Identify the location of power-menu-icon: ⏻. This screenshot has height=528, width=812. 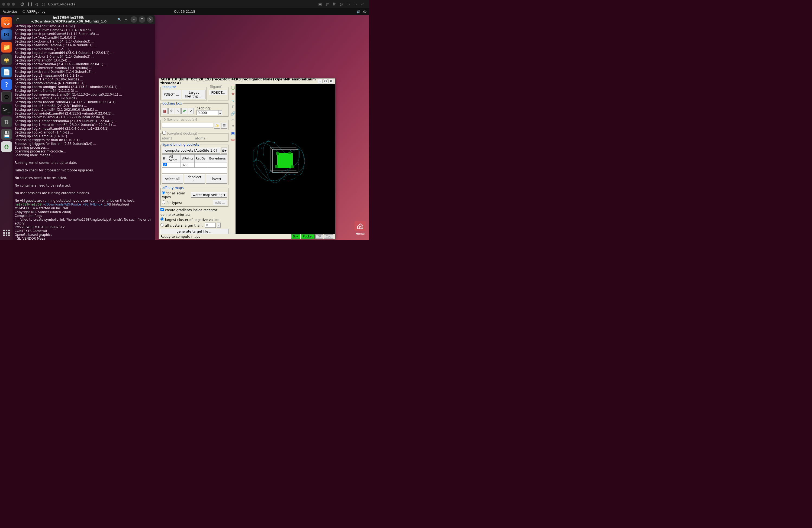
(365, 12).